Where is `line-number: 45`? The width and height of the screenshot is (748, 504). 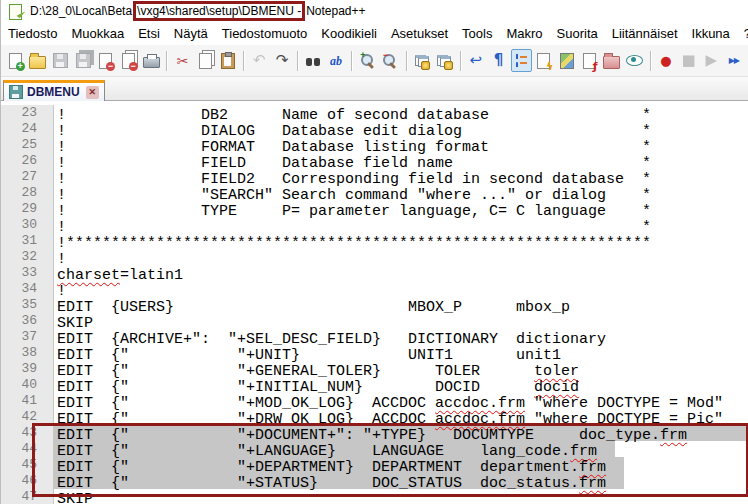
line-number: 45 is located at coordinates (28, 465).